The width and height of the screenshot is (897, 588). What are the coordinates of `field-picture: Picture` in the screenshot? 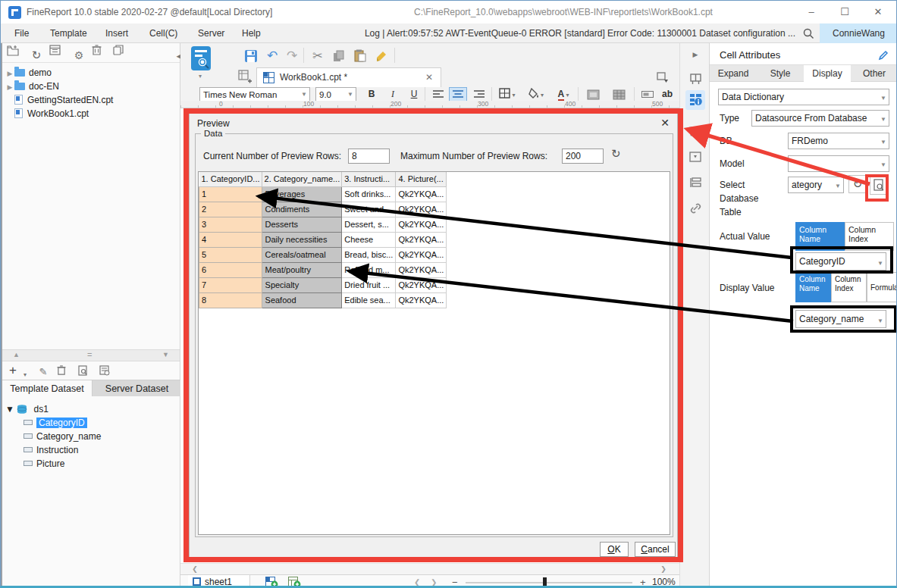 It's located at (91, 464).